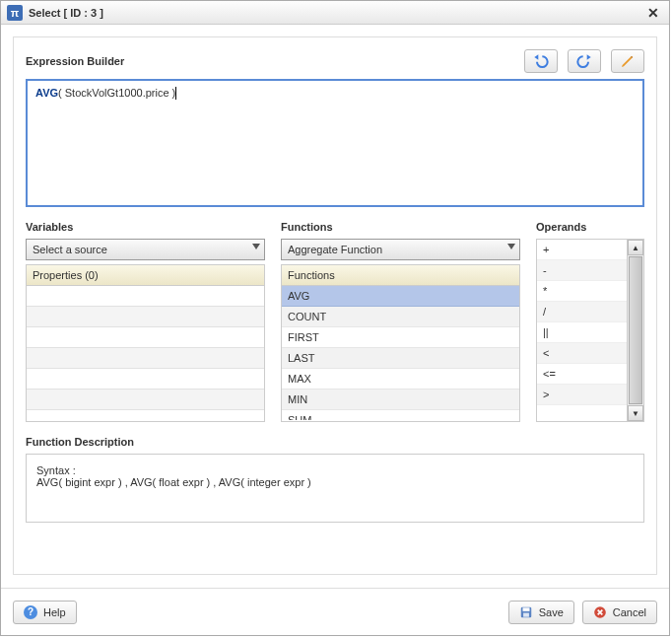 Image resolution: width=672 pixels, height=638 pixels. What do you see at coordinates (61, 93) in the screenshot?
I see `expr-open: (` at bounding box center [61, 93].